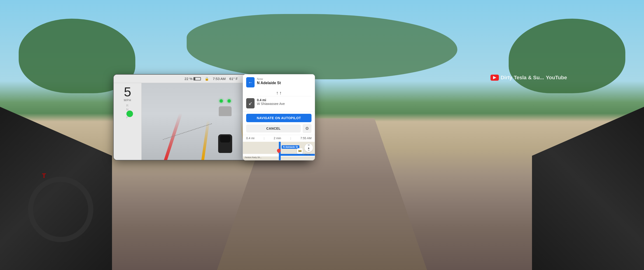 This screenshot has width=644, height=270. What do you see at coordinates (225, 111) in the screenshot?
I see `other-vehicle` at bounding box center [225, 111].